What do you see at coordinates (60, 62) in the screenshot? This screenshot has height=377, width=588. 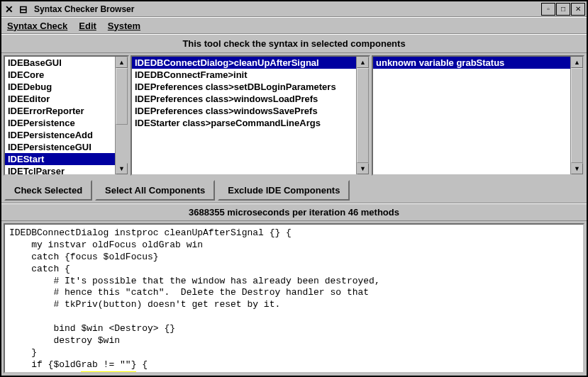 I see `list-item: IDEBaseGUI` at bounding box center [60, 62].